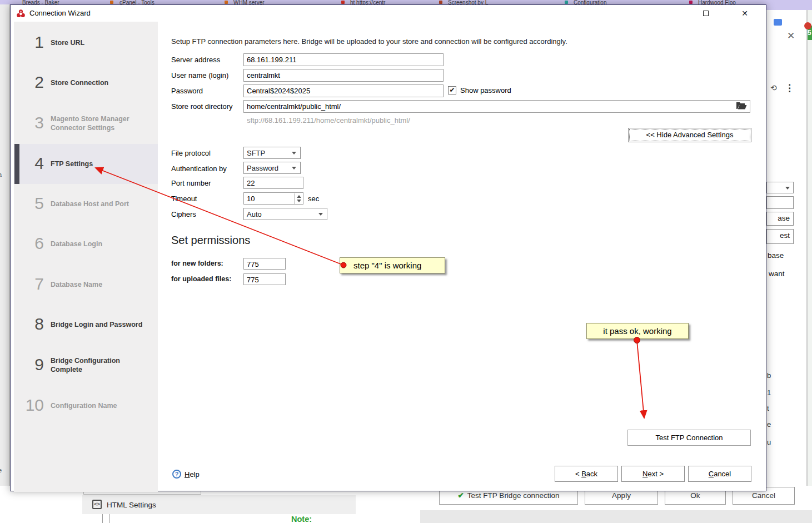 The height and width of the screenshot is (523, 812). I want to click on browser-tab: cPanel - Tools, so click(137, 2).